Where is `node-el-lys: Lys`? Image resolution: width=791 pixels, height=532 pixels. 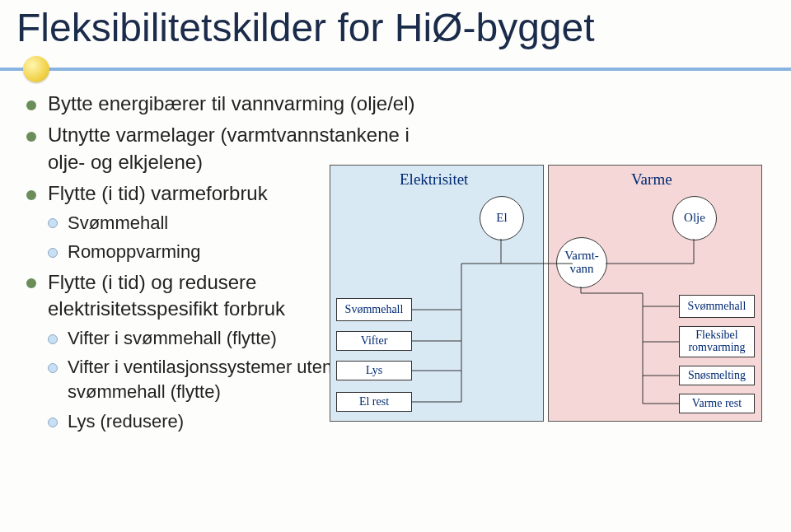 node-el-lys: Lys is located at coordinates (374, 371).